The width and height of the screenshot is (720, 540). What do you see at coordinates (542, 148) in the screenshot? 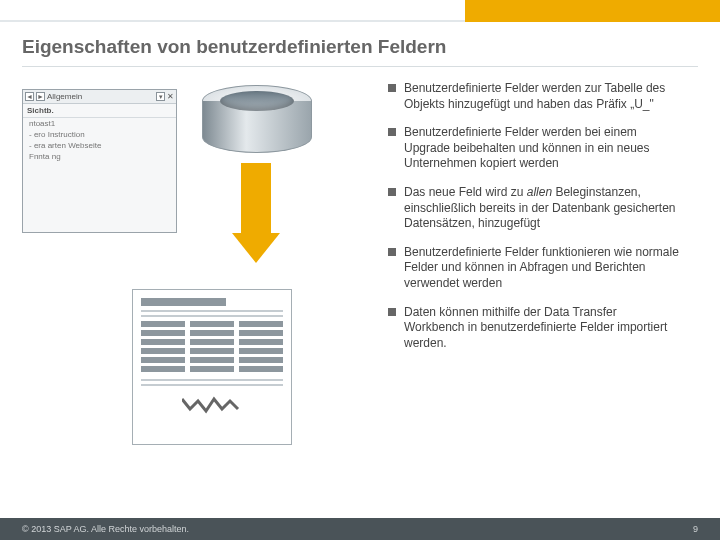
I see `bullet-text: Benutzerdefinierte Felder werden bei ein…` at bounding box center [542, 148].